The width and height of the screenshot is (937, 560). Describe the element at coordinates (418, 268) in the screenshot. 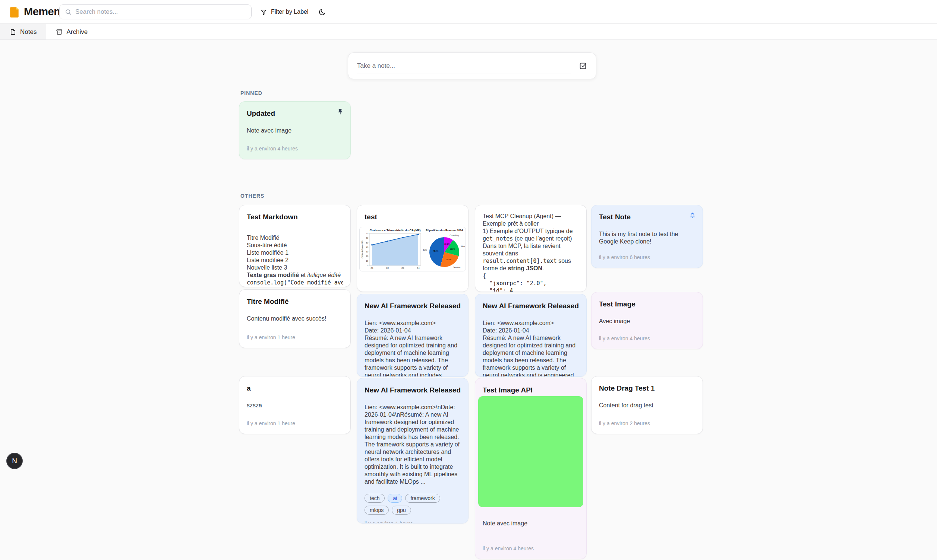

I see `svg-text: Q4` at that location.